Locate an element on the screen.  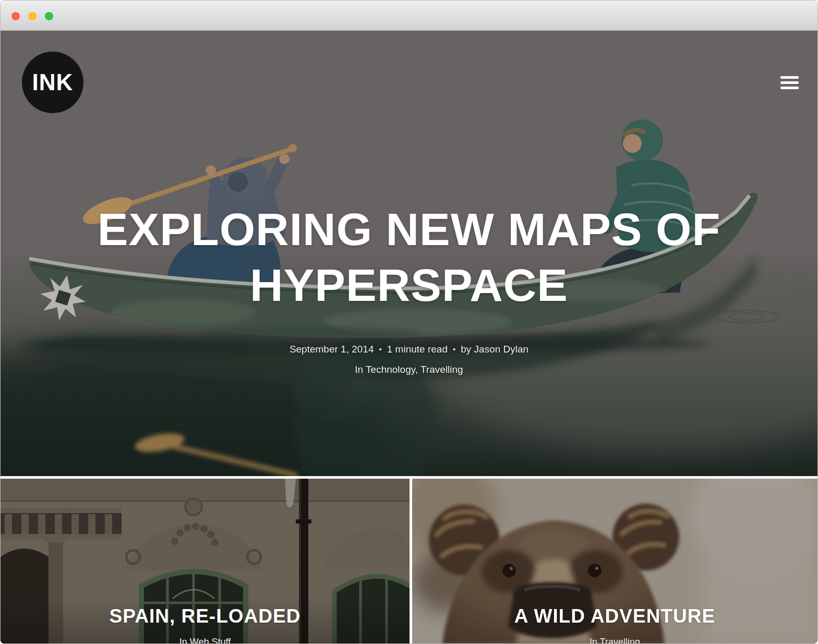
close-window-button is located at coordinates (16, 16).